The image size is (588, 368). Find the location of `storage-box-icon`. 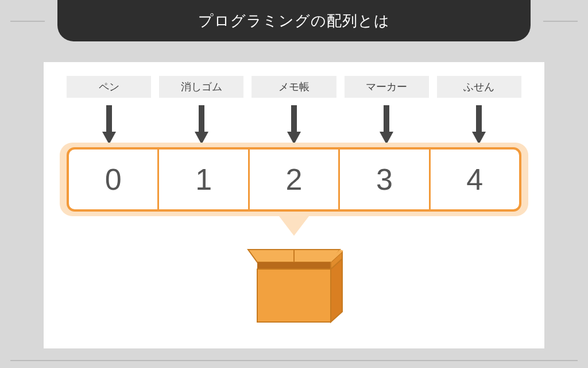

storage-box-icon is located at coordinates (294, 285).